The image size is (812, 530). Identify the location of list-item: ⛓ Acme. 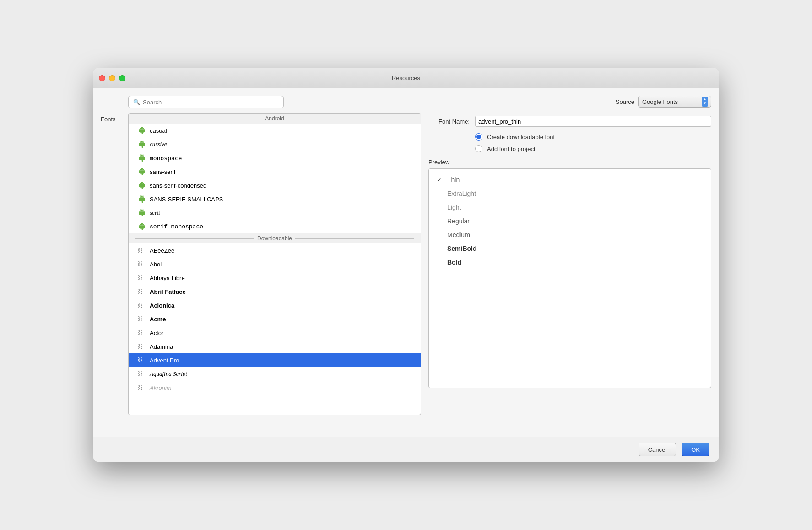
(275, 319).